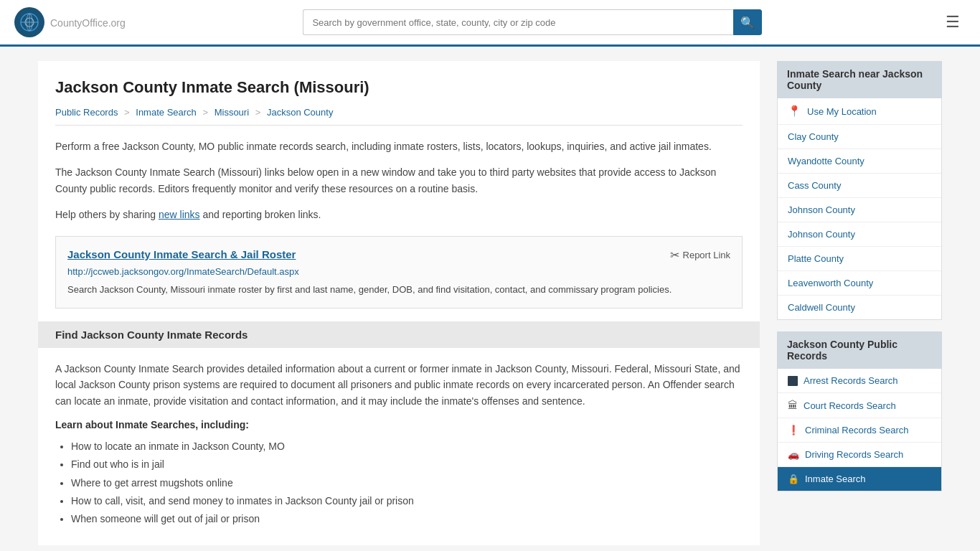 Image resolution: width=980 pixels, height=551 pixels. I want to click on learn-section: Learn about Inmate Searches, including: …, so click(399, 474).